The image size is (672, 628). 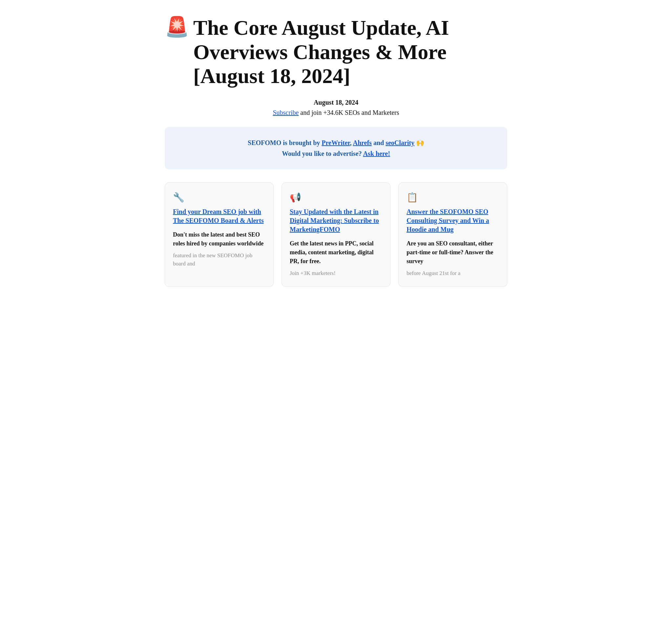 I want to click on sponsor-line2: Would you like to advertise? Ask here!, so click(x=336, y=154).